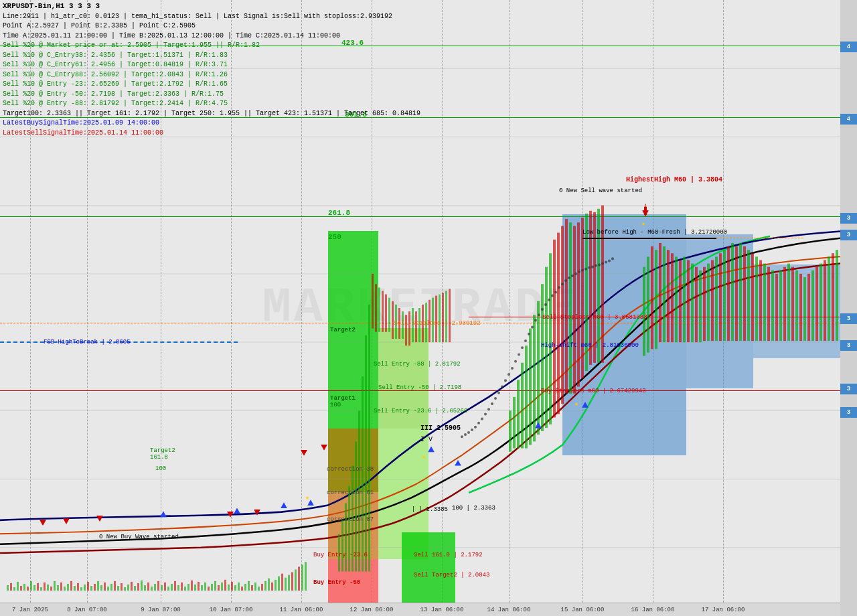  I want to click on low-before-high-label: Low before High - M60-Fresh | 3.21720000, so click(655, 232).